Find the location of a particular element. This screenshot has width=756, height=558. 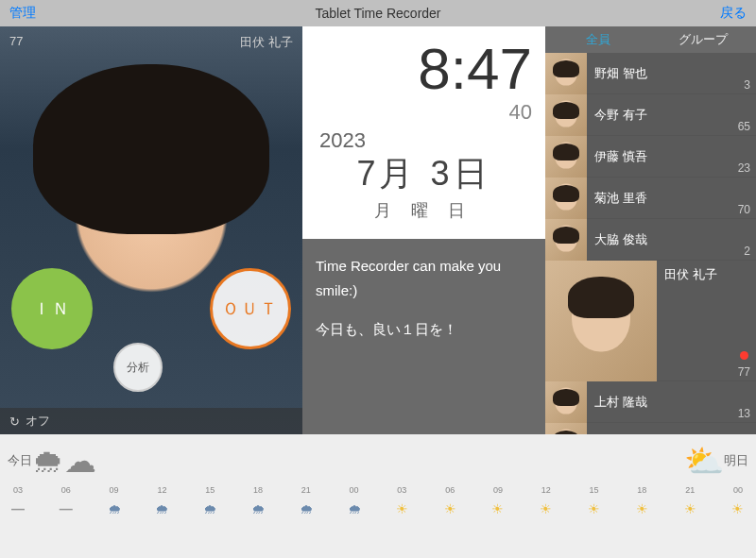

analyze-button: 分析 is located at coordinates (138, 367).